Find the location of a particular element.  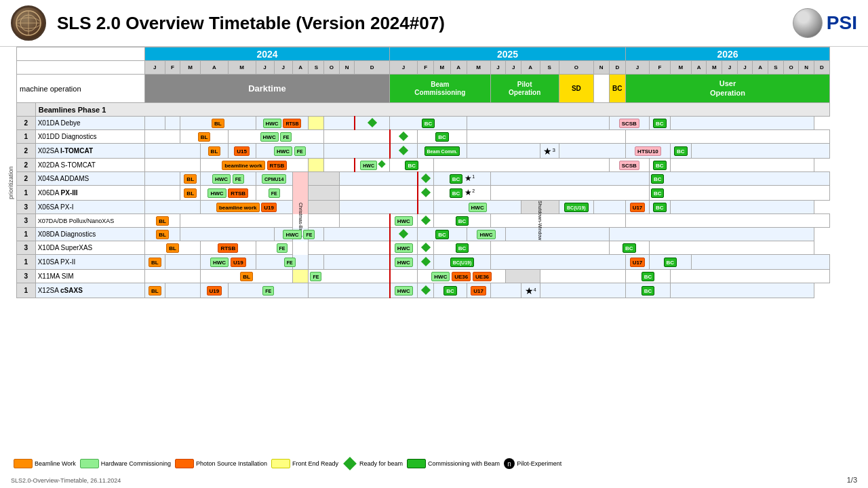

bar-bc-x04sa-2026: BC is located at coordinates (658, 179).